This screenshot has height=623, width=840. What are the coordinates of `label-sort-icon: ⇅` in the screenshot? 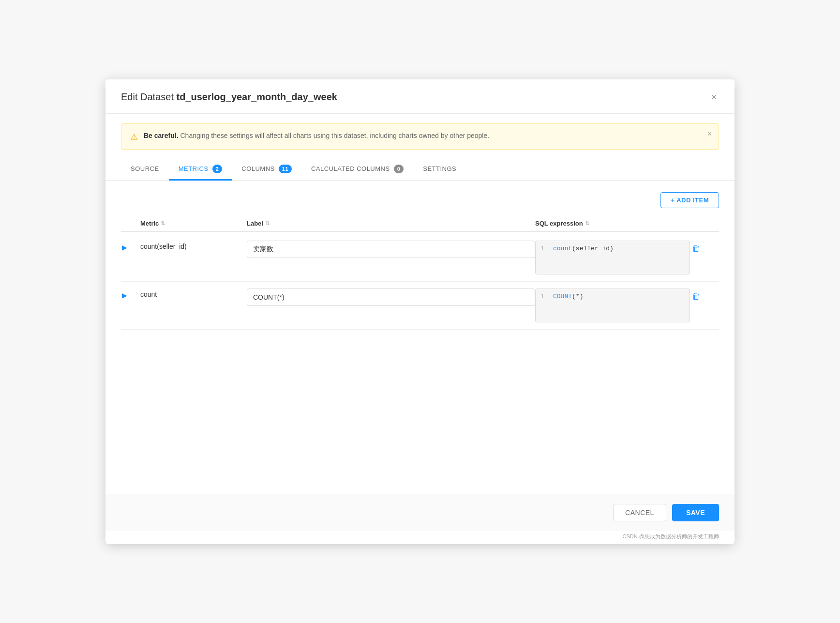 It's located at (267, 224).